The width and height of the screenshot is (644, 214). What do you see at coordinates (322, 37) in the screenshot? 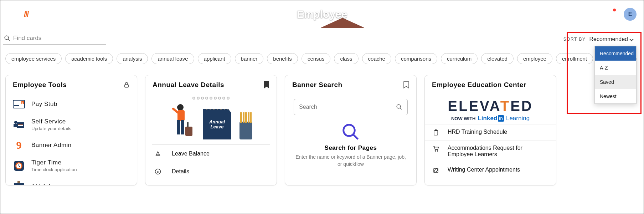
I see `search-row: SORT BY Recommended` at bounding box center [322, 37].